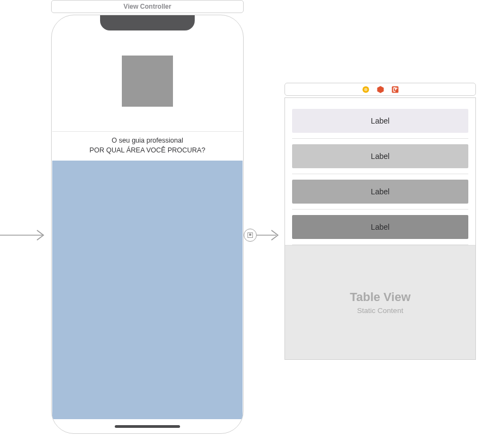 The width and height of the screenshot is (483, 448). Describe the element at coordinates (250, 235) in the screenshot. I see `segue-embed-icon` at that location.